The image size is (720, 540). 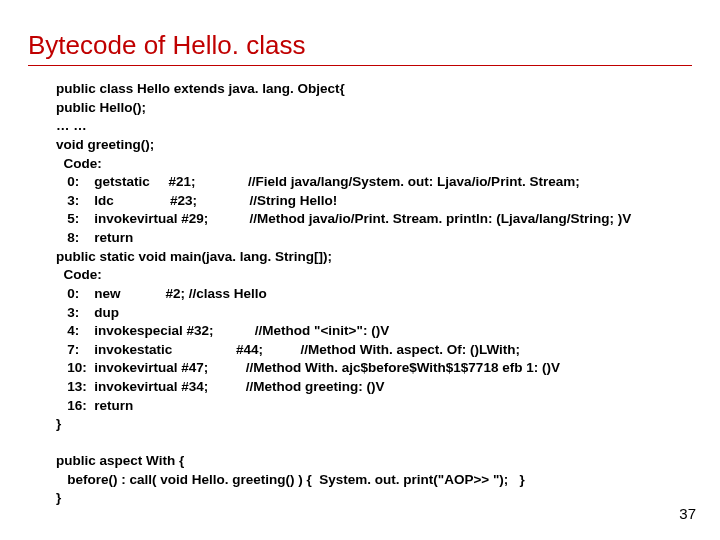 I want to click on code-line: public static void main(java. lang. Stri…, so click(x=374, y=258).